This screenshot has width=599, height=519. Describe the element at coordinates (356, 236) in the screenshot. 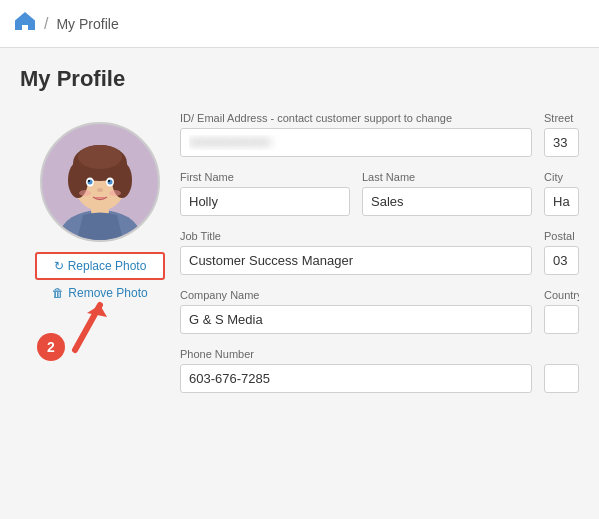

I see `job-title-label: Job Title` at that location.